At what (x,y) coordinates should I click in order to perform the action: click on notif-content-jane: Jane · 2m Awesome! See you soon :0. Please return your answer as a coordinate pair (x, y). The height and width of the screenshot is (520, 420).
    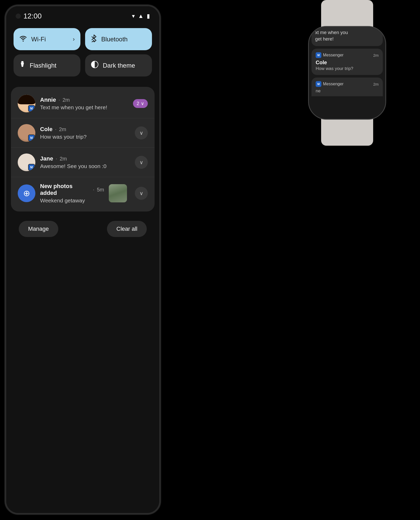
    Looking at the image, I should click on (85, 162).